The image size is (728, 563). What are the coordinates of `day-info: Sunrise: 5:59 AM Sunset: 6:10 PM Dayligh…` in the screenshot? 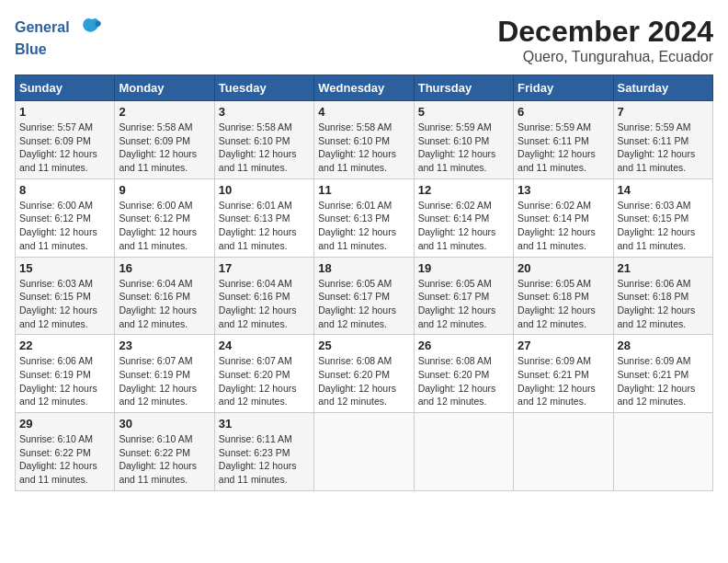 It's located at (463, 147).